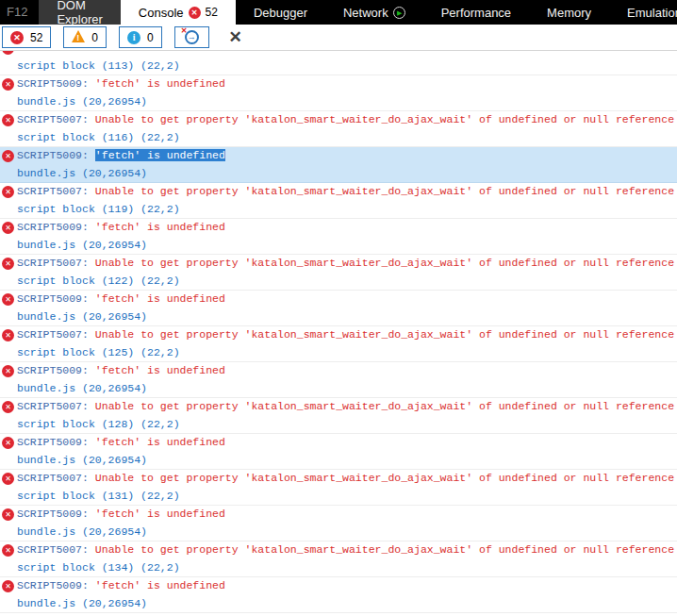 This screenshot has height=616, width=677. Describe the element at coordinates (17, 38) in the screenshot. I see `error-filter-icon` at that location.